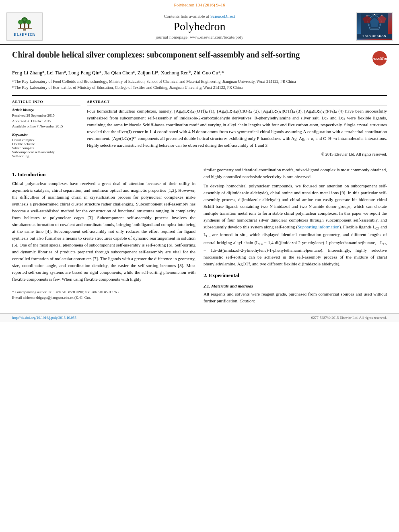 The width and height of the screenshot is (399, 532). Describe the element at coordinates (44, 318) in the screenshot. I see `doi-link: http://dx.doi.org/10.1016/j.poly.2015.10…` at that location.